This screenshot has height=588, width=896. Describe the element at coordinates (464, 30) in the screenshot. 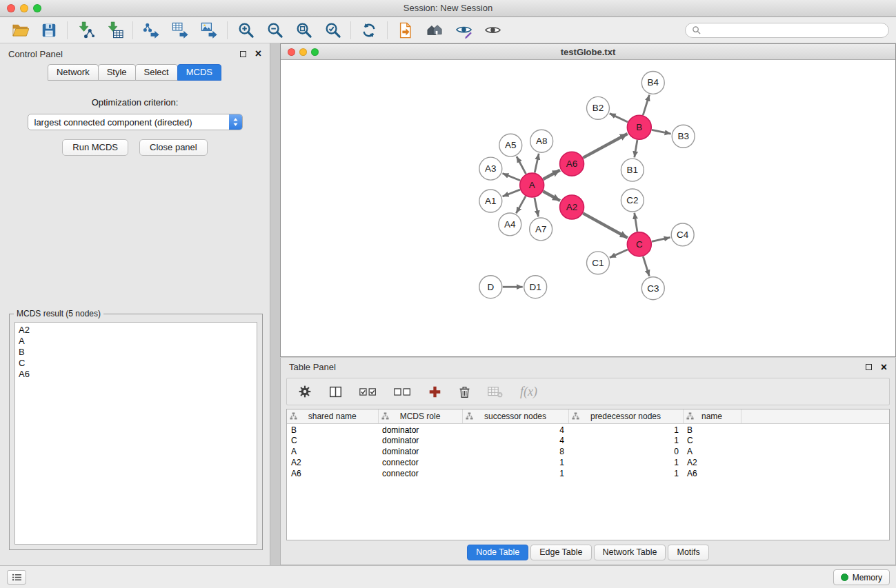

I see `hide-graphics-details-button` at that location.